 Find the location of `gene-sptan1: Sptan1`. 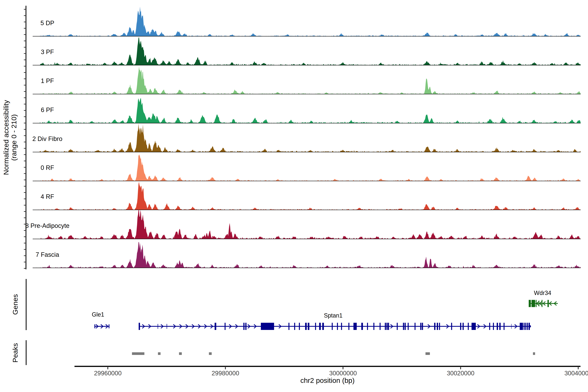

gene-sptan1: Sptan1 is located at coordinates (335, 321).